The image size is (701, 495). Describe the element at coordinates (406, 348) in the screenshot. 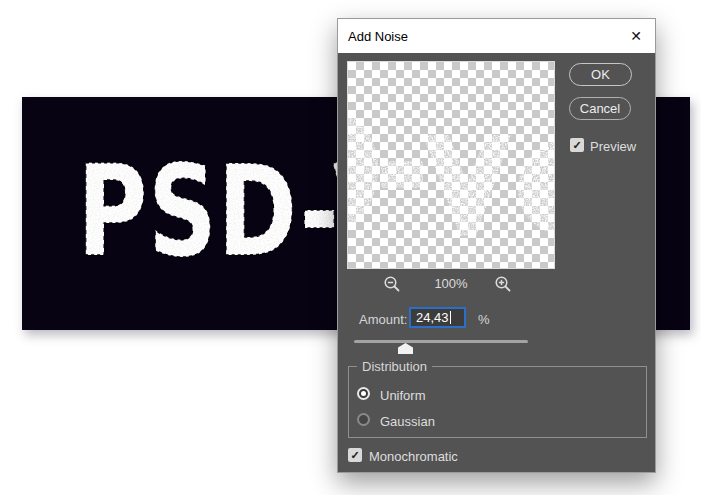

I see `amount-slider-thumb` at that location.